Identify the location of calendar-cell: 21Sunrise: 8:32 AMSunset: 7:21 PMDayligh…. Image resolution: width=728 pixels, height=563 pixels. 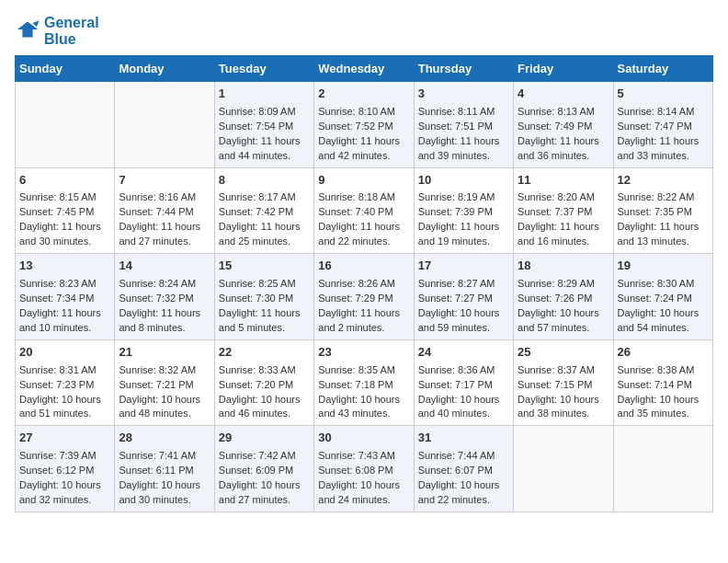
(165, 383).